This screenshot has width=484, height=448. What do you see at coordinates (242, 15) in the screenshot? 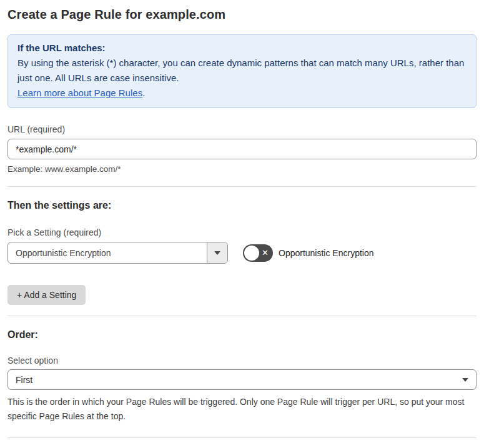
I see `page-title: Create a Page Rule for example.com` at bounding box center [242, 15].